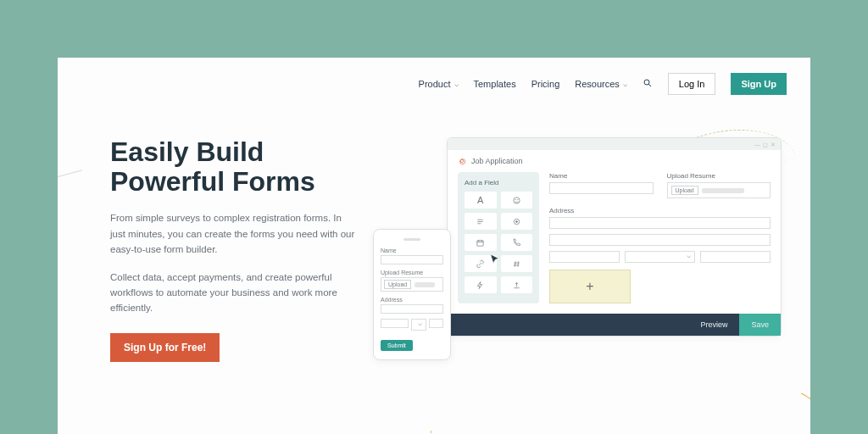 The image size is (868, 434). What do you see at coordinates (601, 84) in the screenshot?
I see `nav-resources: Resources ⌵` at bounding box center [601, 84].